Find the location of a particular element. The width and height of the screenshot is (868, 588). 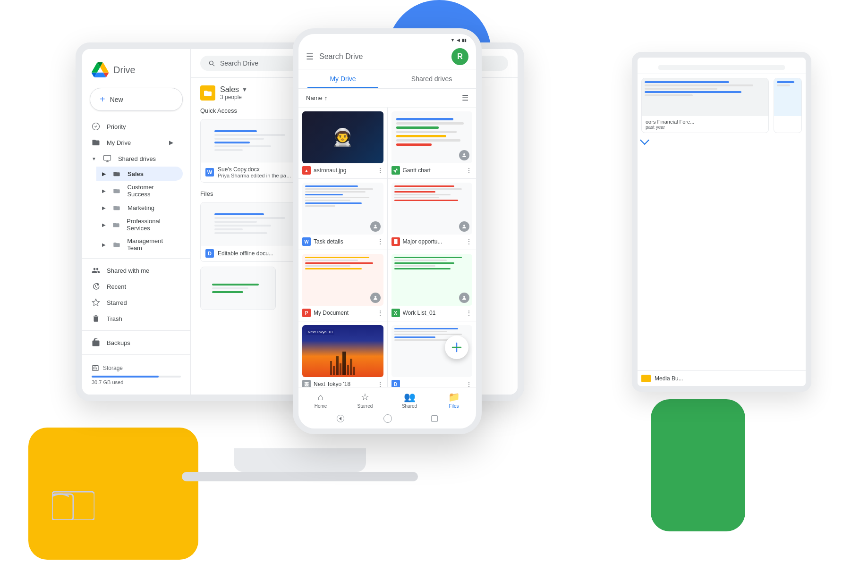

phone-tab-shared-drives: Shared drives is located at coordinates (432, 79).